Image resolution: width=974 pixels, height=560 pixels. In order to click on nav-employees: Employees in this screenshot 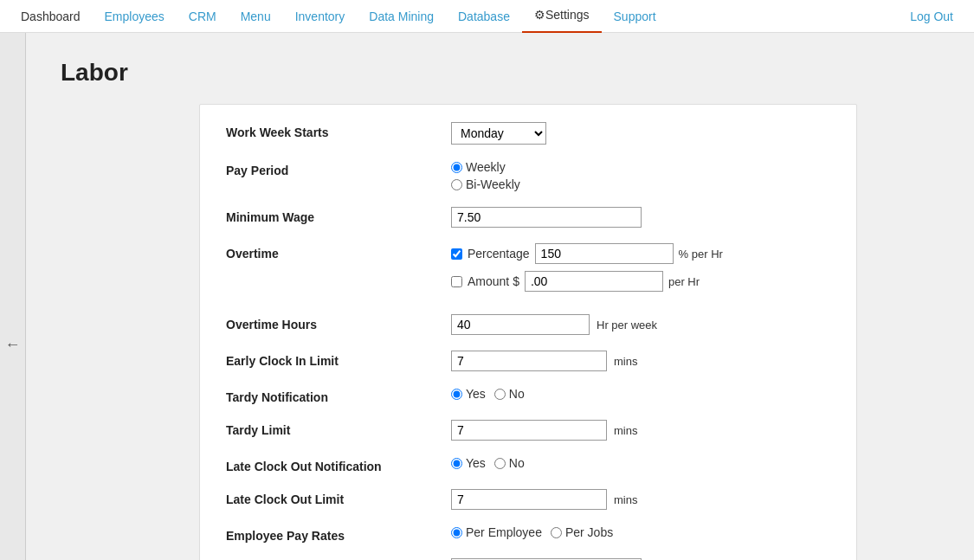, I will do `click(135, 16)`.